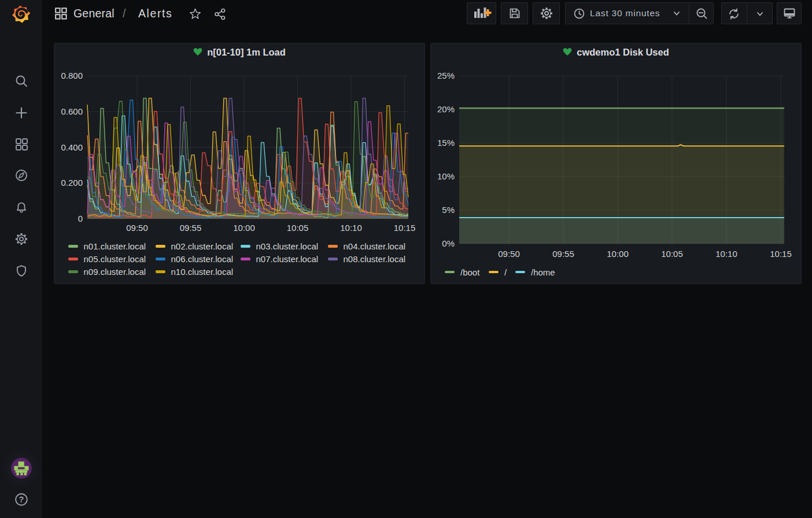 This screenshot has width=812, height=518. I want to click on svg-text: 15%, so click(446, 142).